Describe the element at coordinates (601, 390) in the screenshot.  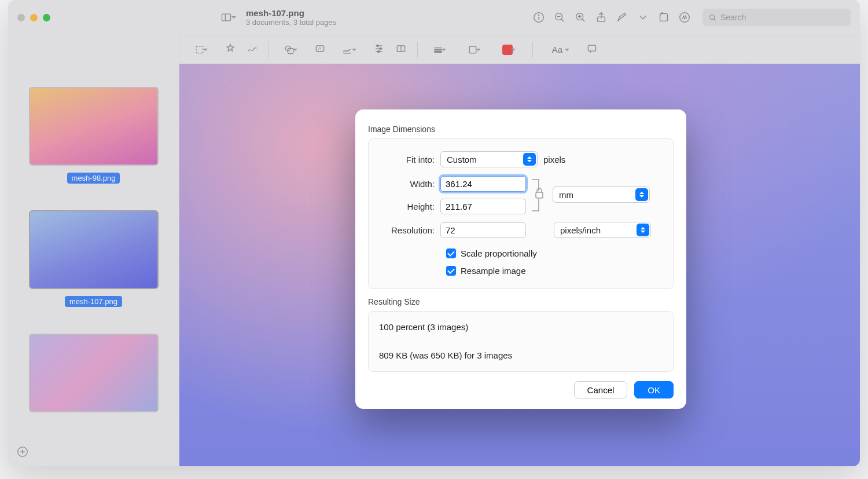
I see `cancel-button: Cancel` at that location.